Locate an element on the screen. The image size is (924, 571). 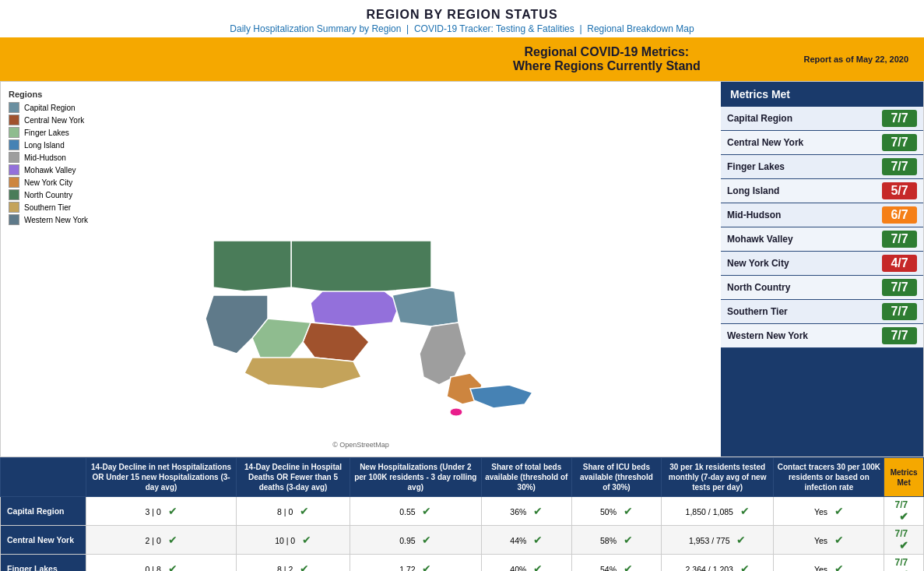
metrics-row: New York City 4/7 is located at coordinates (822, 263).